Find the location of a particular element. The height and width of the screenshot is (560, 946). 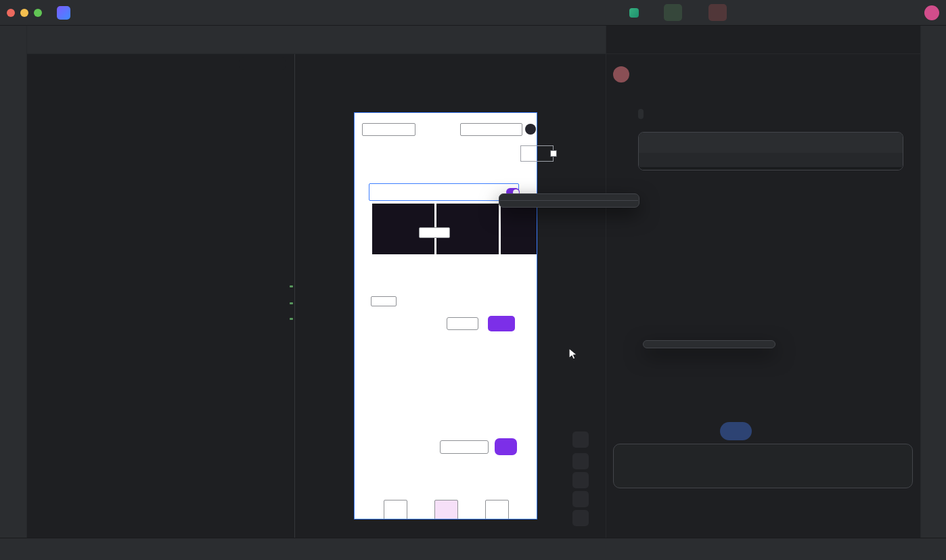

inspections-widget is located at coordinates (263, 64).